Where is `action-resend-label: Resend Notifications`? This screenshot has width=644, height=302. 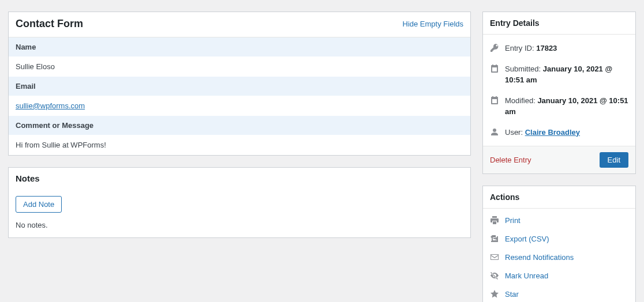
action-resend-label: Resend Notifications is located at coordinates (539, 257).